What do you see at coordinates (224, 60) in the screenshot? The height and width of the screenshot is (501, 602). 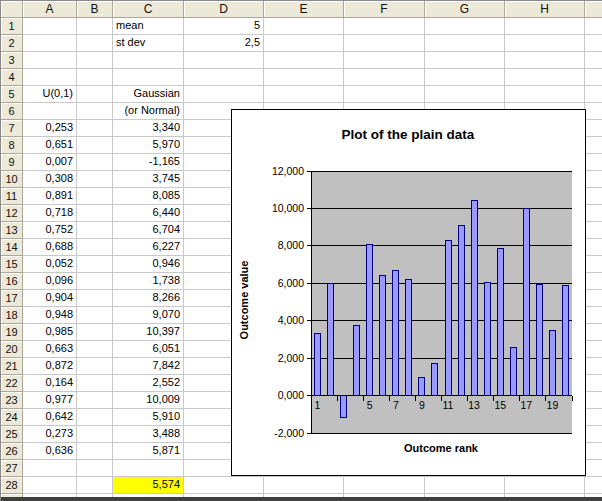 I see `cell-D3` at bounding box center [224, 60].